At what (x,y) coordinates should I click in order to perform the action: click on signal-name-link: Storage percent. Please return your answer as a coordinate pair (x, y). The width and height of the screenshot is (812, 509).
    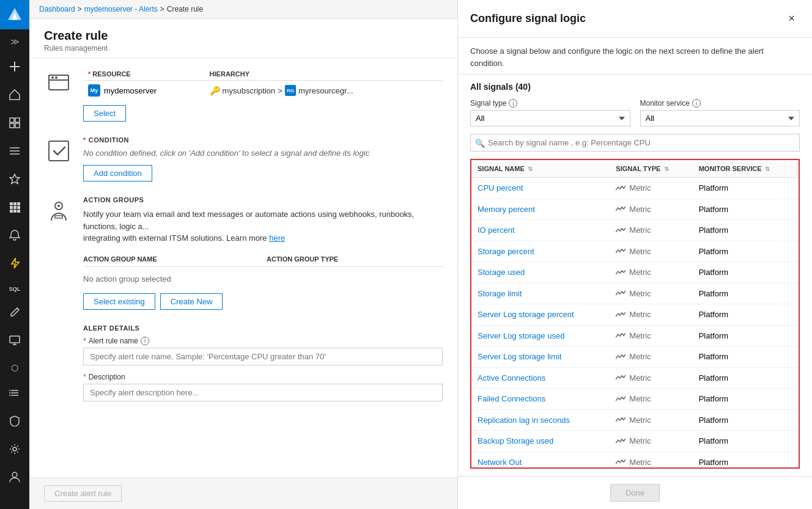
    Looking at the image, I should click on (506, 252).